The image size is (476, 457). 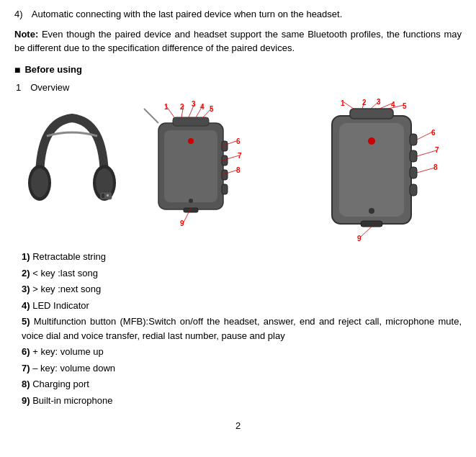 I want to click on feature-item-1: 1) Retractable string, so click(x=242, y=257).